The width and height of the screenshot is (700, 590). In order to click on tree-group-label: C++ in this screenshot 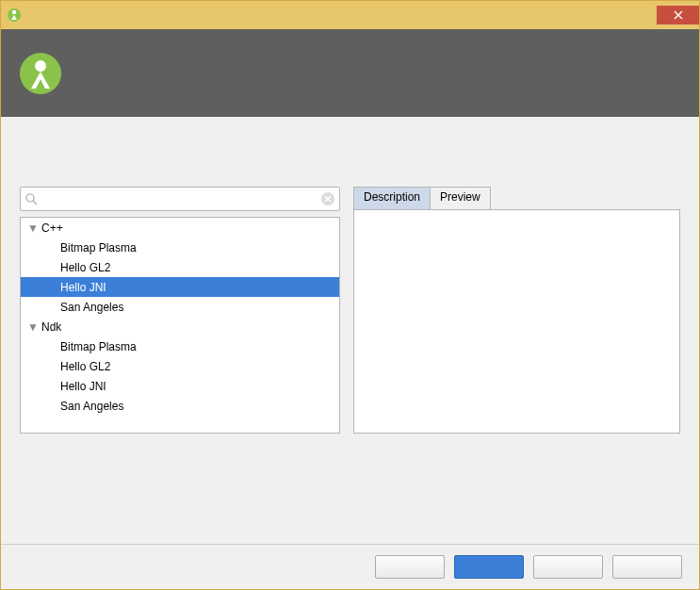, I will do `click(51, 228)`.